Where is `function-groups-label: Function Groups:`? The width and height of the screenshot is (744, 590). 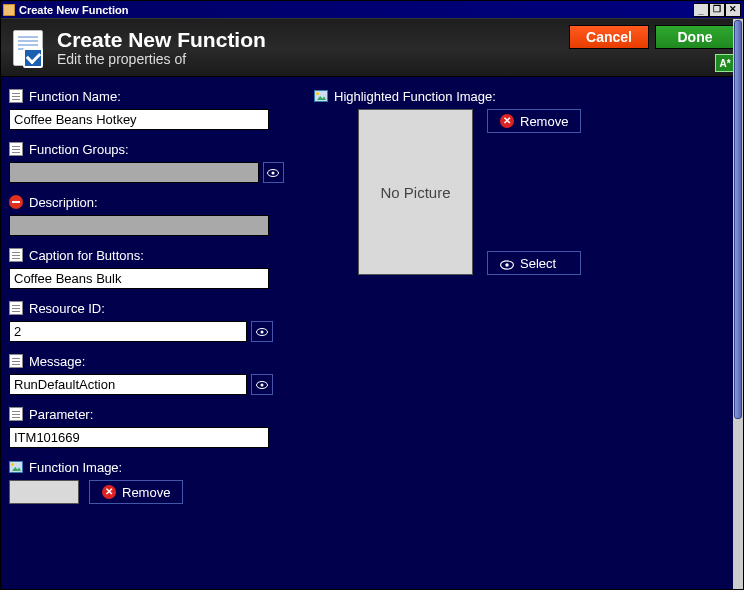
function-groups-label: Function Groups: is located at coordinates (79, 150).